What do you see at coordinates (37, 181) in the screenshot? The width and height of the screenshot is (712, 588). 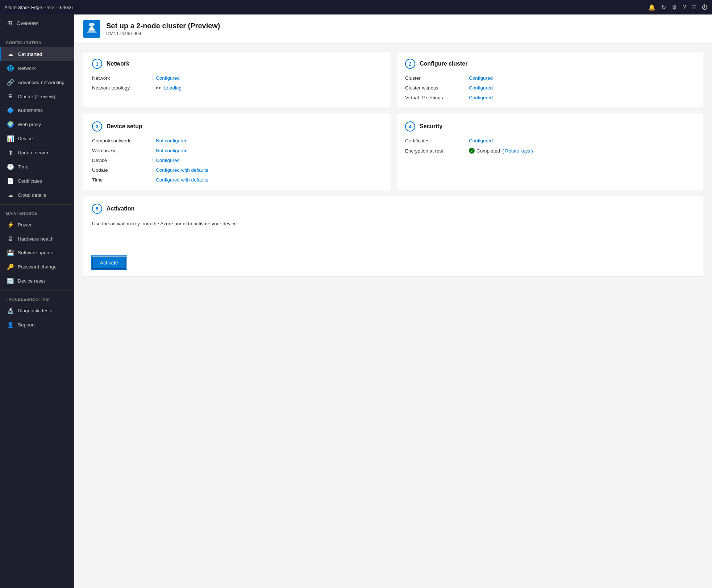 I see `sidebar-item-certificates: 📄 Certificates` at bounding box center [37, 181].